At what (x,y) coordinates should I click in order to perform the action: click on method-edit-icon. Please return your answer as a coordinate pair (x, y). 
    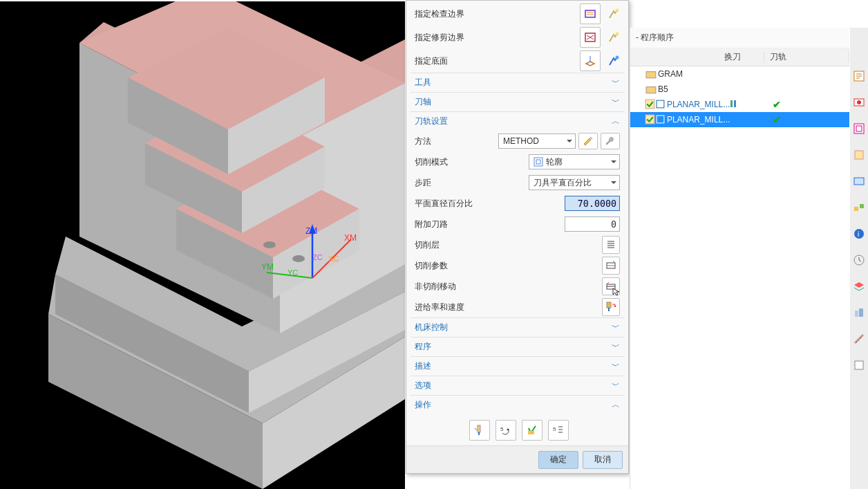
    Looking at the image, I should click on (588, 141).